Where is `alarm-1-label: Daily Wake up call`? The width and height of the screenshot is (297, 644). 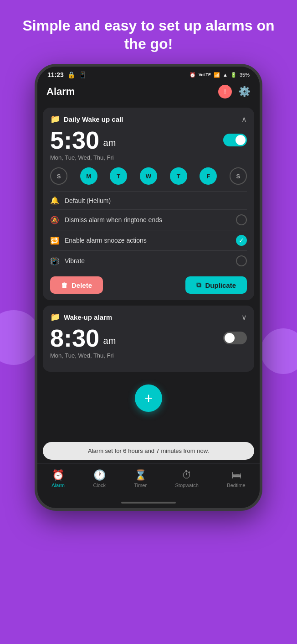 alarm-1-label: Daily Wake up call is located at coordinates (93, 119).